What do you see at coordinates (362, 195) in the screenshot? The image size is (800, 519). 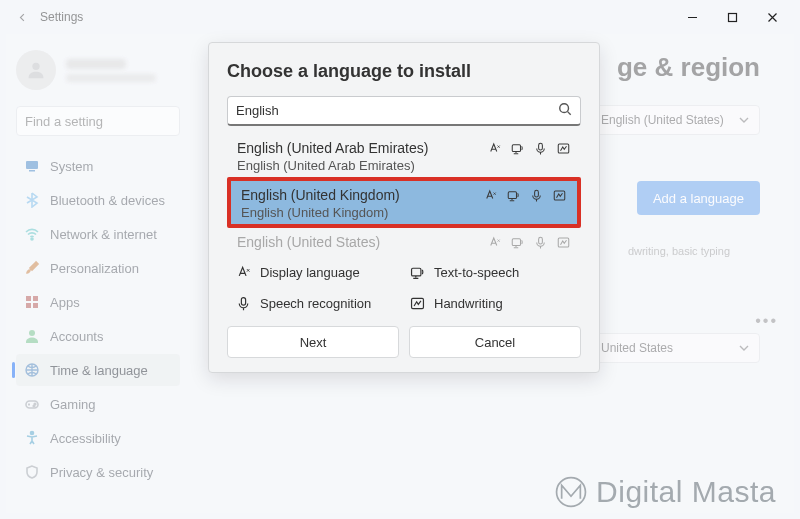 I see `language-primary-label: English (United Kingdom)` at bounding box center [362, 195].